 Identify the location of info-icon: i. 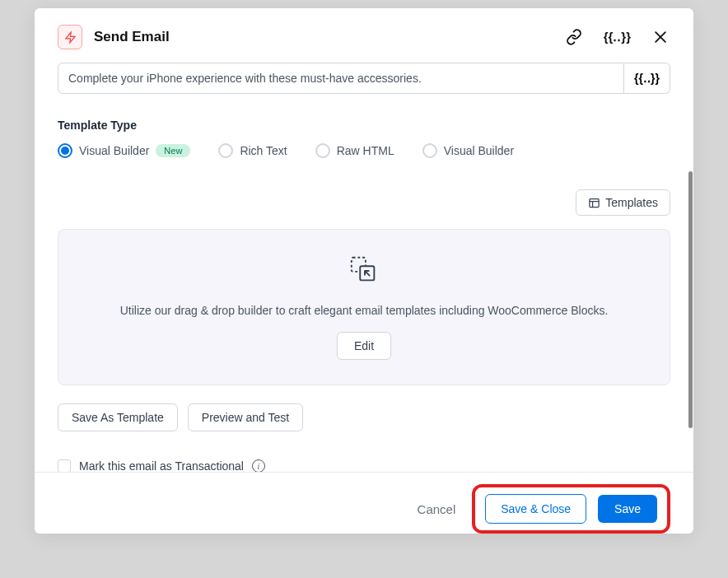
(259, 466).